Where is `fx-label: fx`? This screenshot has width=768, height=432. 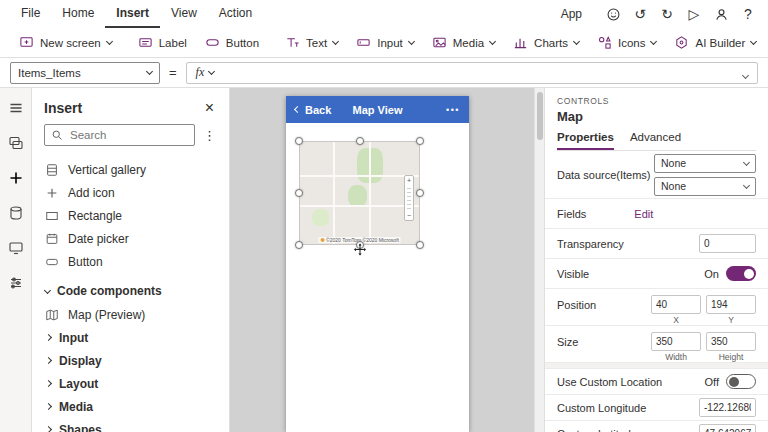 fx-label: fx is located at coordinates (200, 72).